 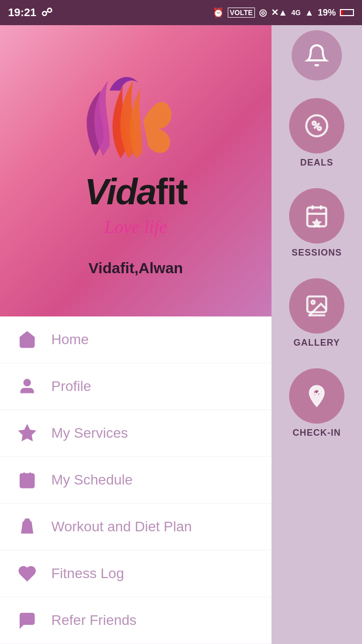 What do you see at coordinates (136, 386) in the screenshot?
I see `nav-item-profile: Profile` at bounding box center [136, 386].